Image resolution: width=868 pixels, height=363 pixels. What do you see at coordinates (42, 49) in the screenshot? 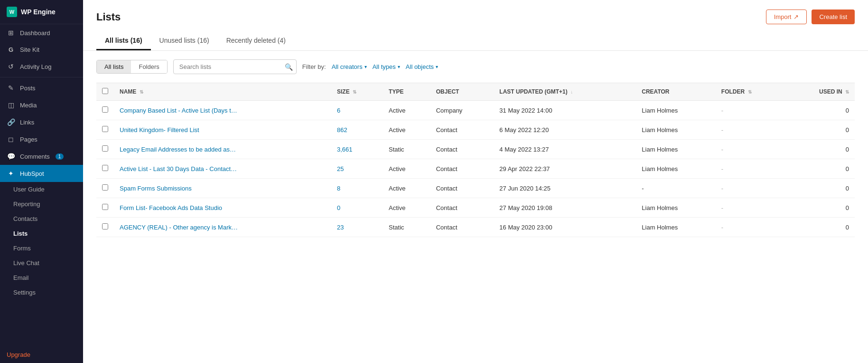
I see `sidebar-item-site-kit: G Site Kit` at bounding box center [42, 49].